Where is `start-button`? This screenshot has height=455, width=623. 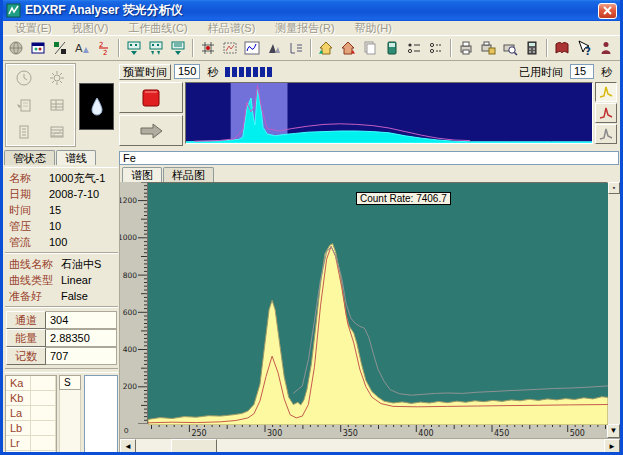 start-button is located at coordinates (151, 130).